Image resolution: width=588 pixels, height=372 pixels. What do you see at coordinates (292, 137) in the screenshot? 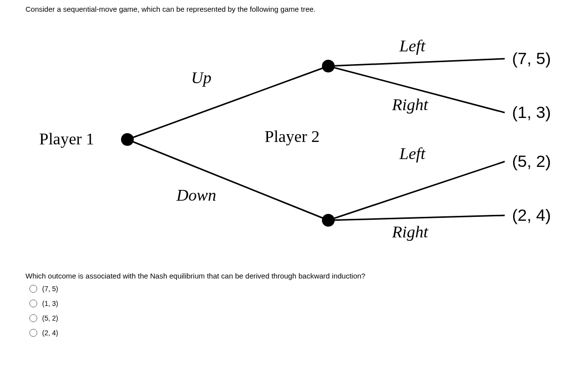
I see `player2-label: Player 2` at bounding box center [292, 137].